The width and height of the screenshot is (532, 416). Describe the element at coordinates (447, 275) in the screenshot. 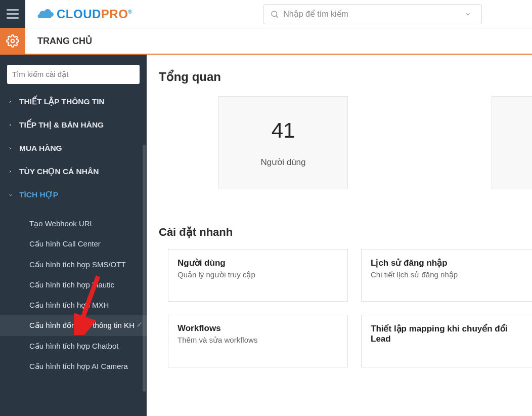

I see `qcard-desc: Chi tiết lịch sử đăng nhập` at that location.